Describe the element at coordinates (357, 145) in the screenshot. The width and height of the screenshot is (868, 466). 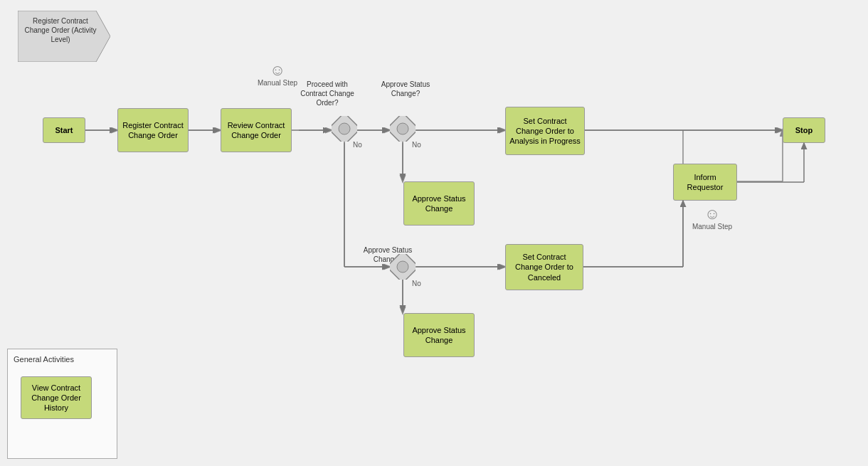
I see `gateway1-no-label: No` at that location.